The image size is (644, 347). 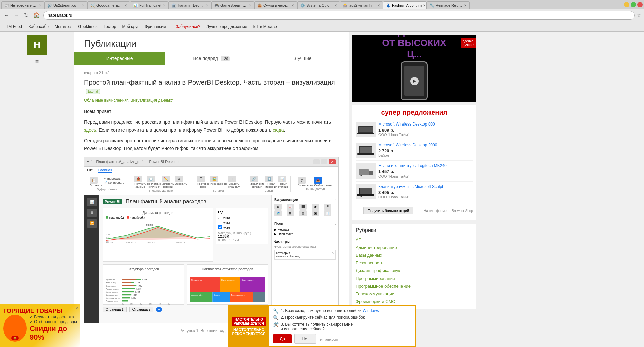 I want to click on tab-close-3: ✕, so click(x=164, y=5).